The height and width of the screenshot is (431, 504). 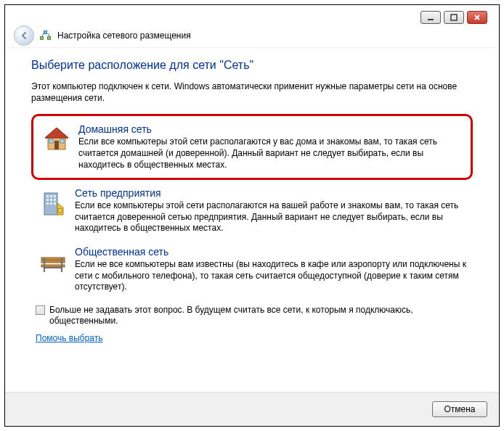 What do you see at coordinates (67, 338) in the screenshot?
I see `help-choose-link: Помочь выбрать` at bounding box center [67, 338].